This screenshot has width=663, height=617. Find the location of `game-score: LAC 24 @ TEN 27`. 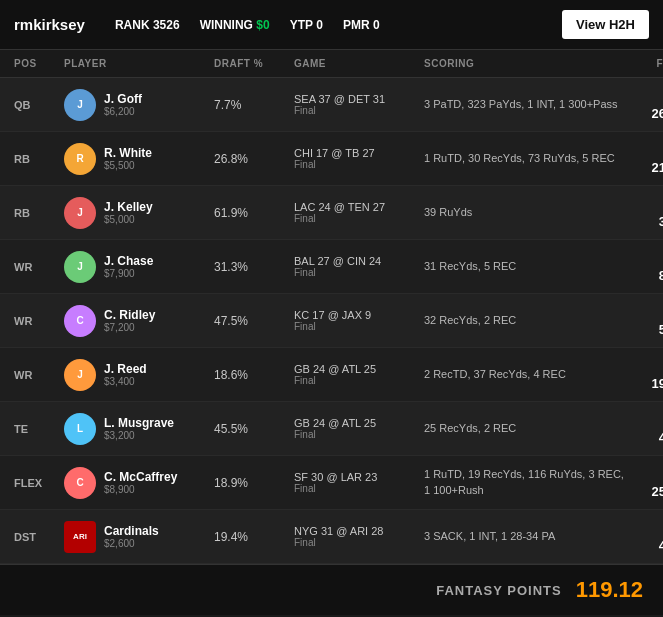

game-score: LAC 24 @ TEN 27 is located at coordinates (359, 207).